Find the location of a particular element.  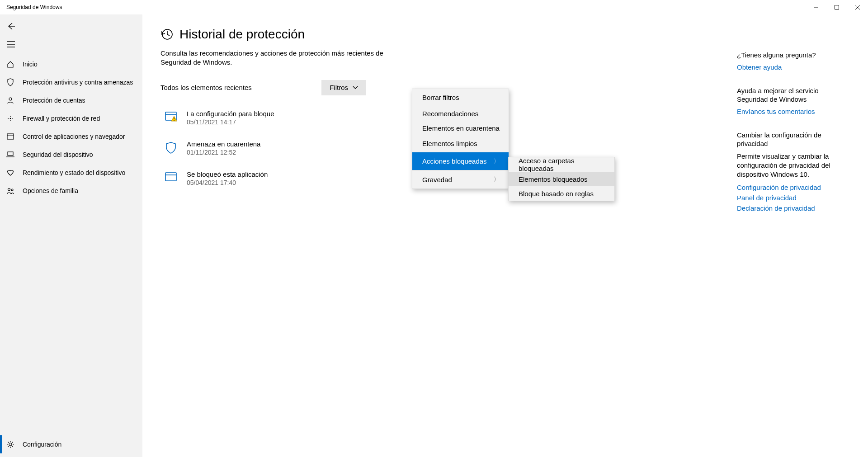

filter-submenu-blocked: Acceso a carpetas bloqueadas Elementos b… is located at coordinates (561, 179).